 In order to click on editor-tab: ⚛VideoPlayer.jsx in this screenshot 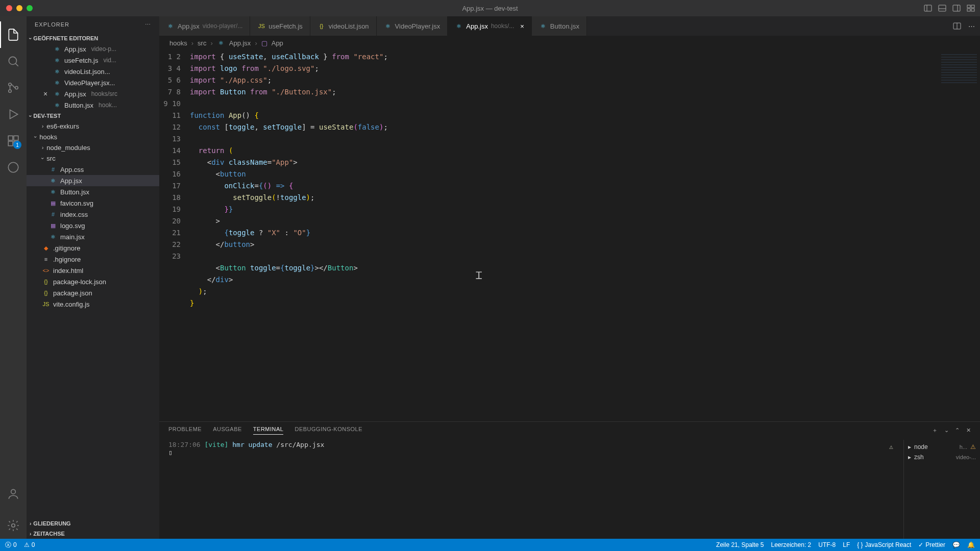, I will do `click(412, 26)`.